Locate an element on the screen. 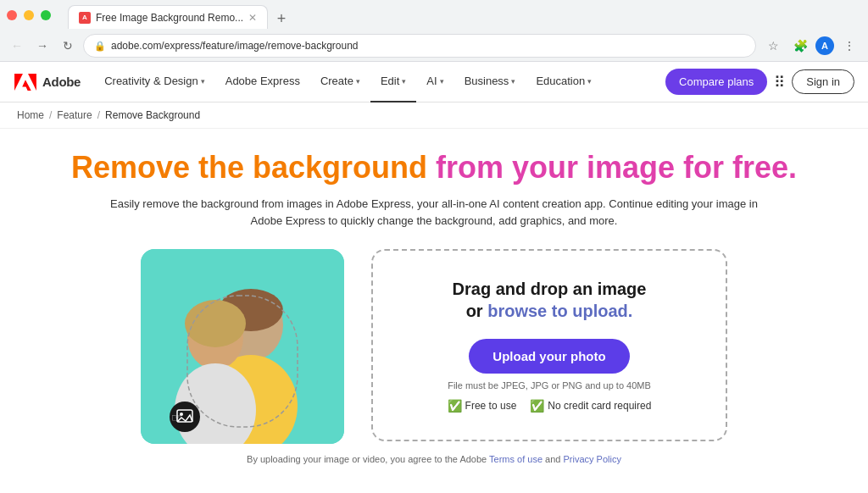 The image size is (868, 493). privacy-link: Privacy Policy is located at coordinates (592, 459).